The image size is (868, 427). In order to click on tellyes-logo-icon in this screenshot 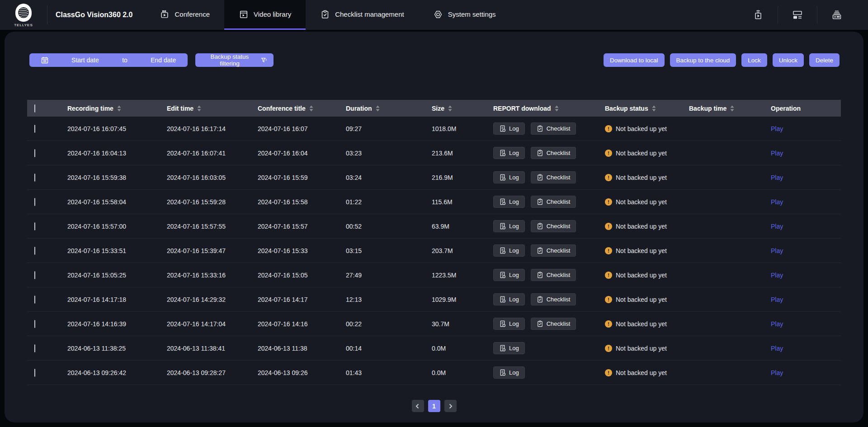, I will do `click(24, 13)`.